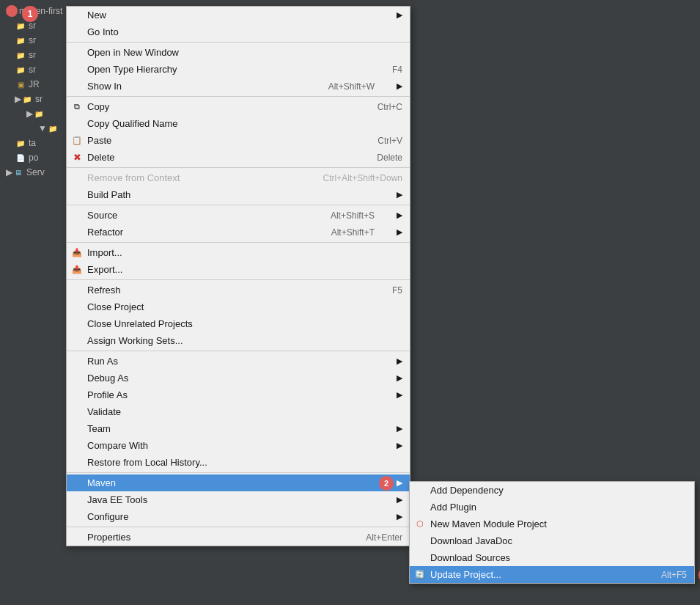  What do you see at coordinates (238, 157) in the screenshot?
I see `menu-item-delete: ✖ Delete Delete` at bounding box center [238, 157].